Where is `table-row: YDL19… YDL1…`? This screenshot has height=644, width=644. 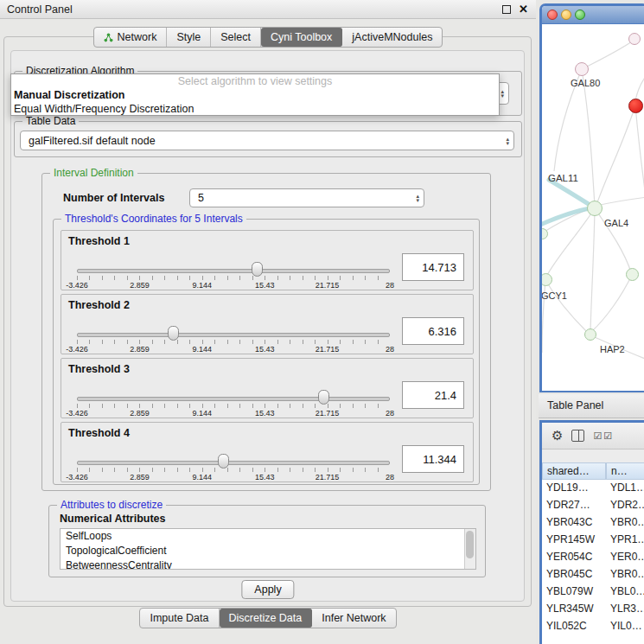 table-row: YDL19… YDL1… is located at coordinates (593, 488).